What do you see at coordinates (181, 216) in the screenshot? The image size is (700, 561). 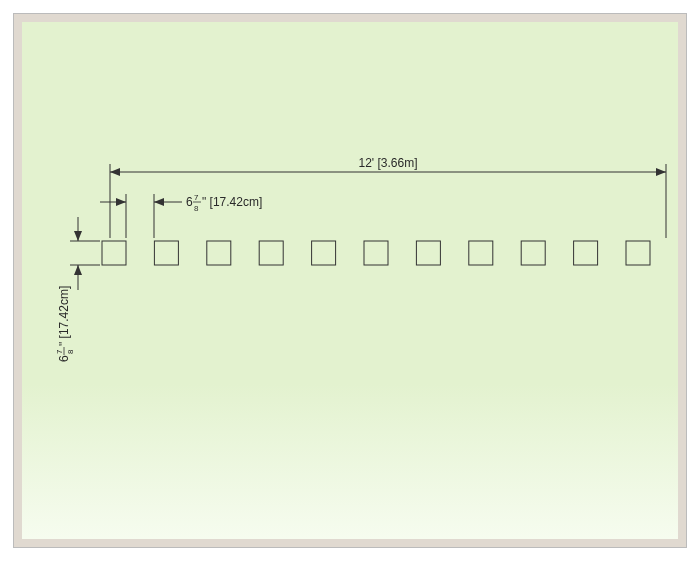 I see `dimension-gap: 6 7 8 " [17.42cm]` at bounding box center [181, 216].